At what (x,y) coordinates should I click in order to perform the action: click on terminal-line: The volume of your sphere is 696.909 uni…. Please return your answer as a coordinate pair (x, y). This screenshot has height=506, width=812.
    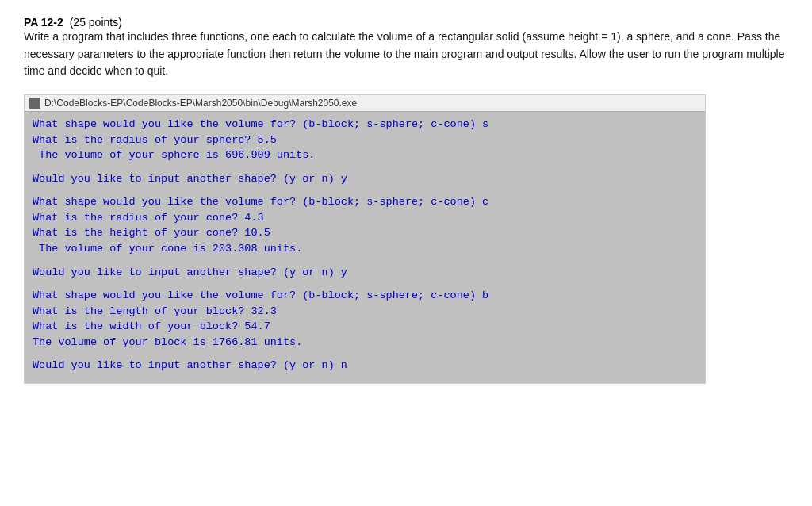
    Looking at the image, I should click on (365, 155).